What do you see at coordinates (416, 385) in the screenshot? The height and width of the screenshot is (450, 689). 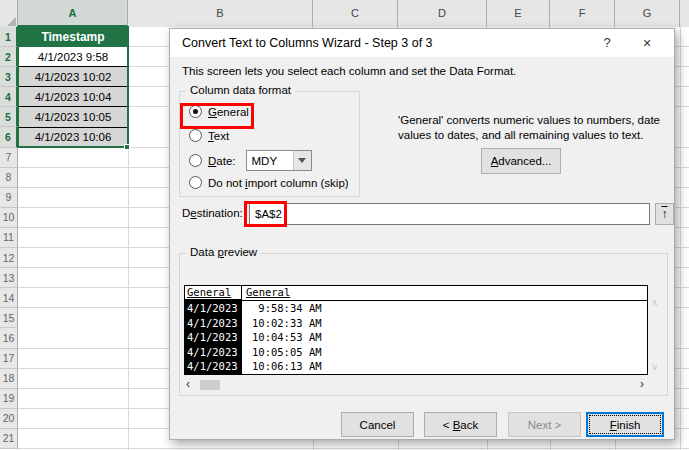 I see `preview-horizontal-scrollbar: ‹ ›` at bounding box center [416, 385].